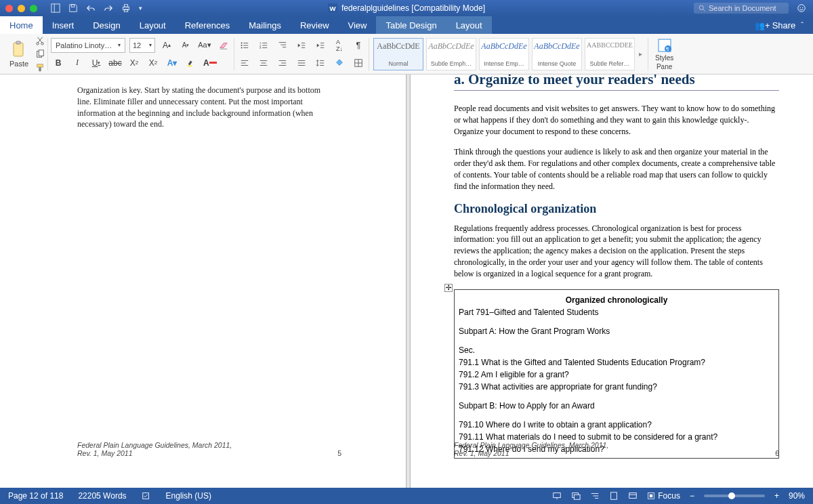  I want to click on styles-pane-icon: ¶, so click(665, 45).